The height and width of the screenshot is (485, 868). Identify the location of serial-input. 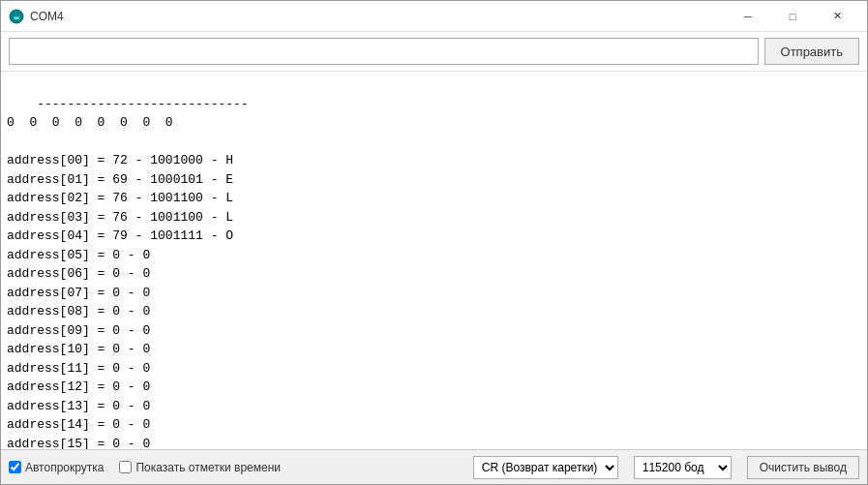
(383, 51).